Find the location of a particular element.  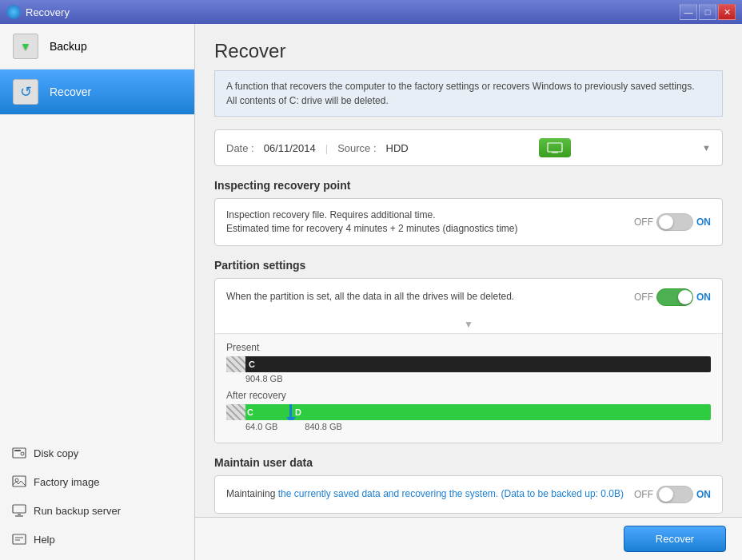

page-title: Recover is located at coordinates (469, 51).